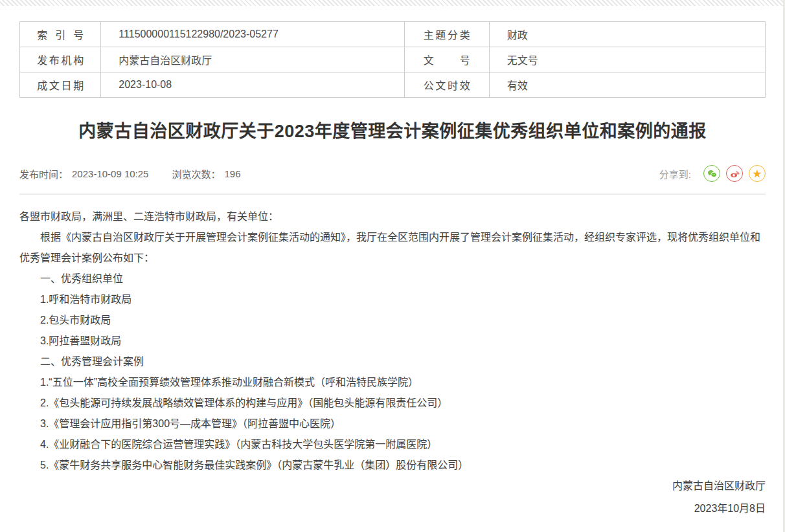  What do you see at coordinates (447, 34) in the screenshot?
I see `meta-label-text: 主题分类` at bounding box center [447, 34].